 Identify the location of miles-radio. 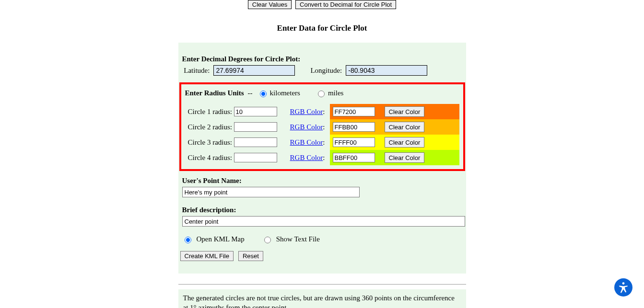
(321, 94).